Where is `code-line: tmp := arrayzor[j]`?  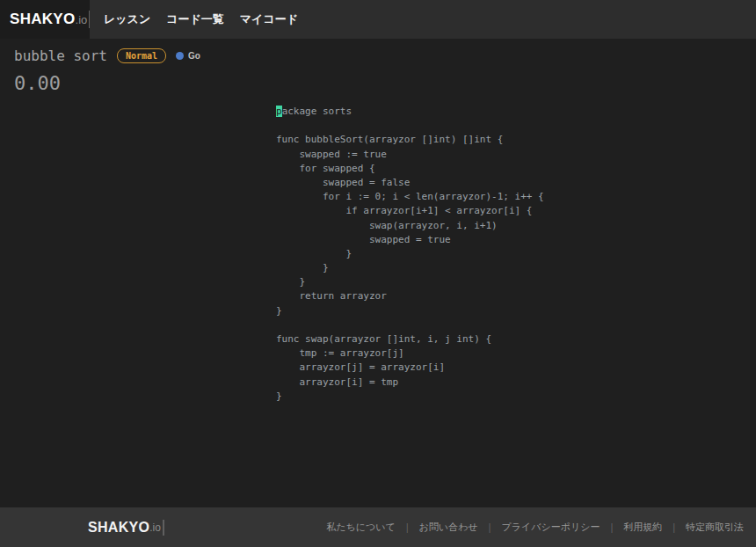
code-line: tmp := arrayzor[j] is located at coordinates (410, 354).